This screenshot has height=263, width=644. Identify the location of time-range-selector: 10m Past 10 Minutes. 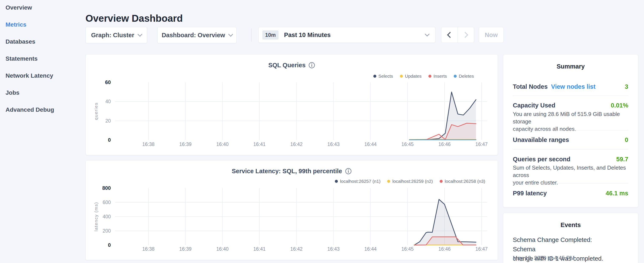
(347, 35).